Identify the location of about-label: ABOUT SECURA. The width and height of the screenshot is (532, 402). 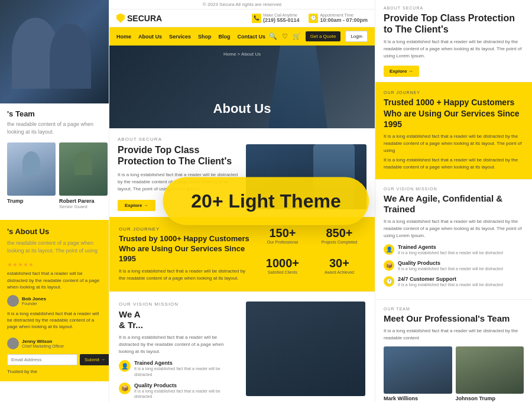
(242, 140).